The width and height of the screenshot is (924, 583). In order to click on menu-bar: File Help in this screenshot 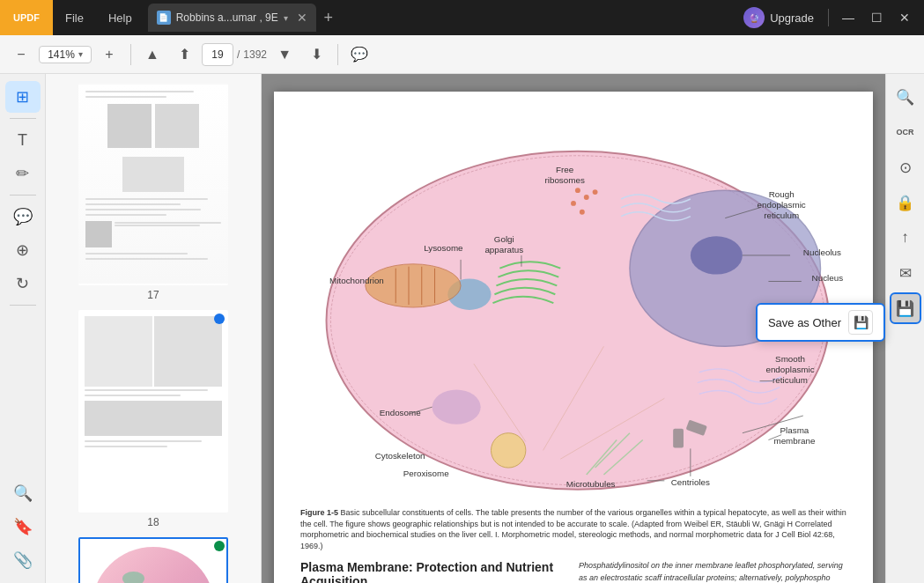, I will do `click(99, 18)`.